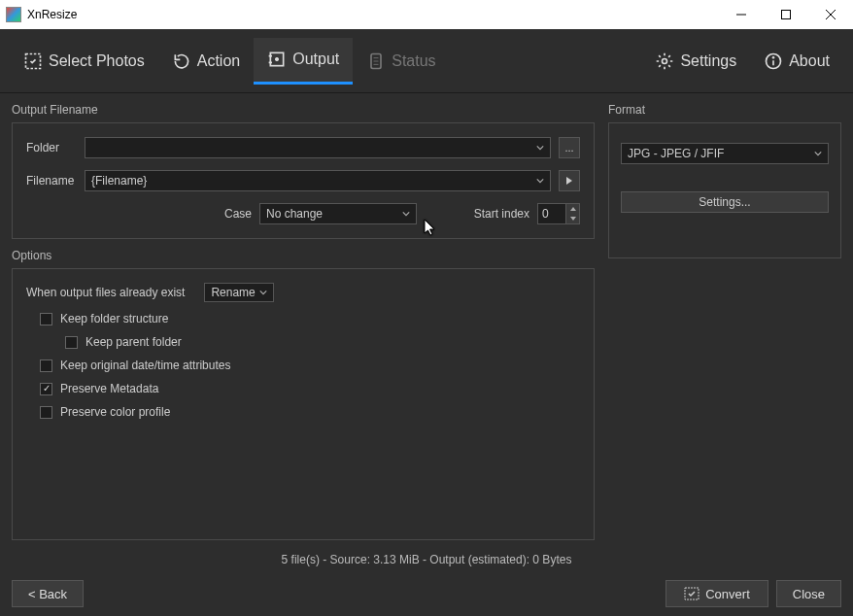 The width and height of the screenshot is (853, 616). I want to click on tab-select-photos-label: Select Photos, so click(97, 61).